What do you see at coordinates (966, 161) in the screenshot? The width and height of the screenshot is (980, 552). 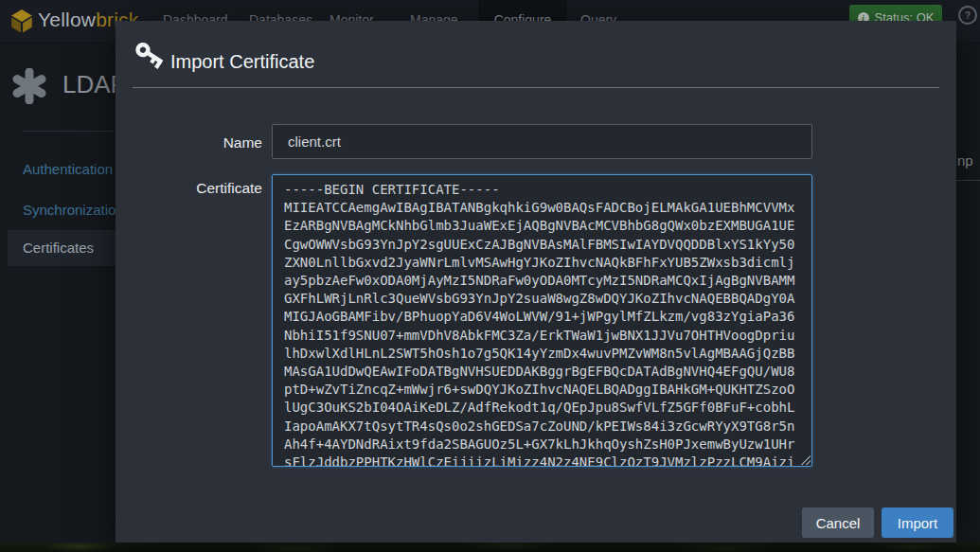 I see `clipped-background-text: np` at bounding box center [966, 161].